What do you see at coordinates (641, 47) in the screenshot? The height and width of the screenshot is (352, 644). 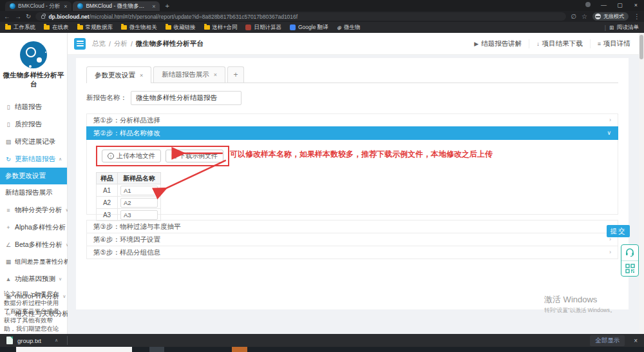 I see `scrollbar-thumb` at bounding box center [641, 47].